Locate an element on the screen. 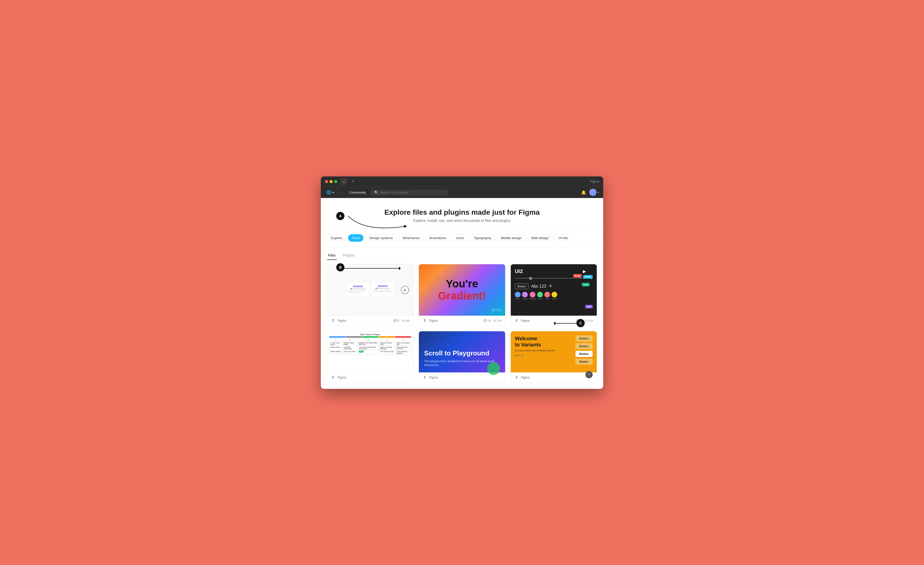  card-1-footer: Figma 💬6 ⬇145 is located at coordinates (370, 320).